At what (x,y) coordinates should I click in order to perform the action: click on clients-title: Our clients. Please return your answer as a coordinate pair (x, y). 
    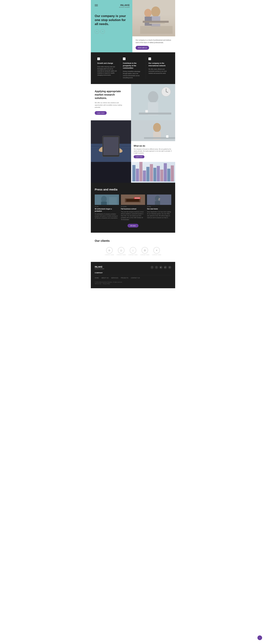
    Looking at the image, I should click on (133, 241).